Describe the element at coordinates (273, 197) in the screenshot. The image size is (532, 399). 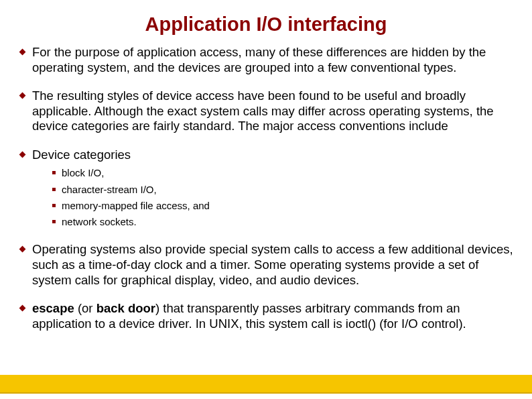
I see `sub-bullet-list: block I/O, character-stream I/O, memory-…` at that location.